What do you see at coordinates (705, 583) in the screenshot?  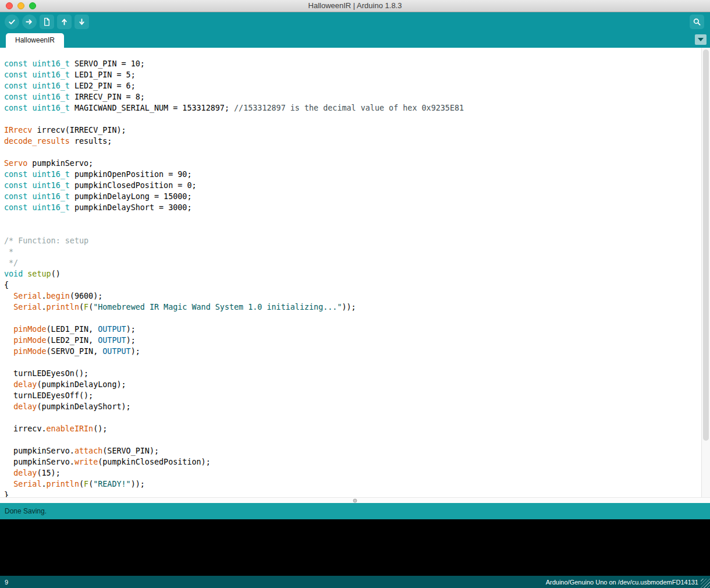 I see `resize-grip` at bounding box center [705, 583].